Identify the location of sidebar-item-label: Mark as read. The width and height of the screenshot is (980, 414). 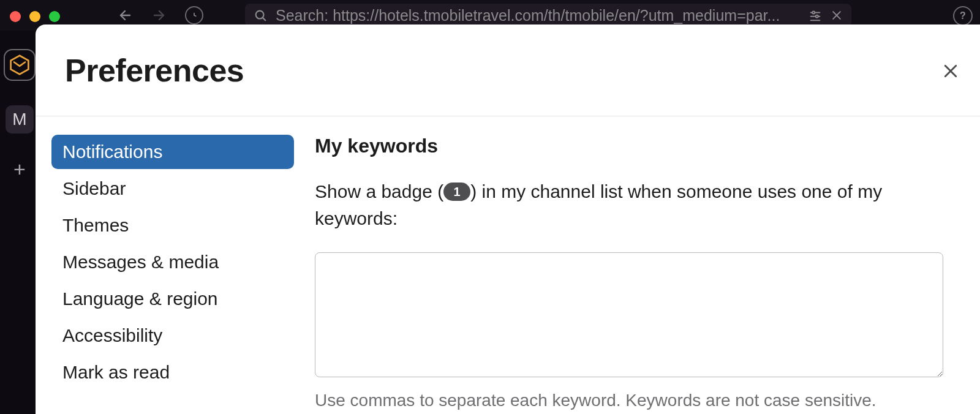
(116, 372).